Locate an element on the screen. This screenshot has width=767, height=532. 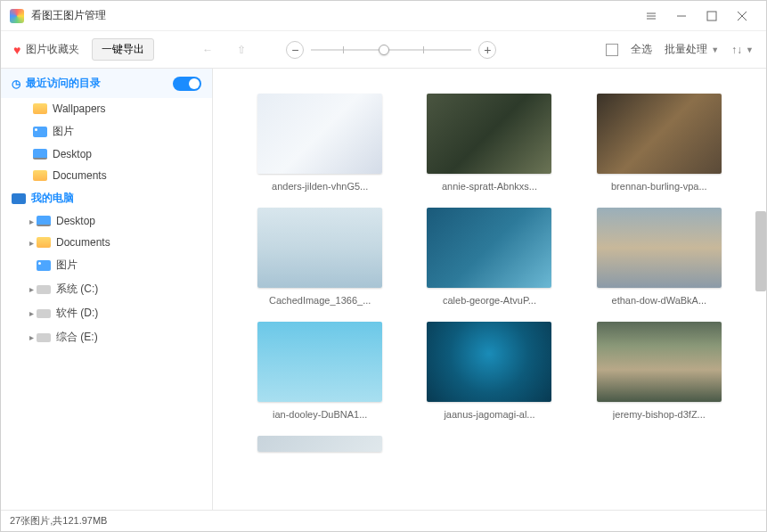
drive-item: ▸Documents is located at coordinates (107, 242).